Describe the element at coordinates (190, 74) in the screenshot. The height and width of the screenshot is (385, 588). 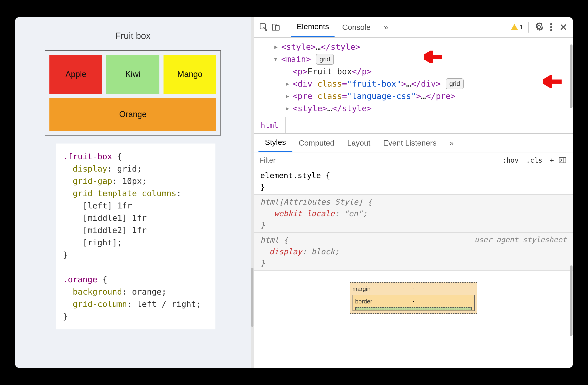
I see `fruit-mango: Mango` at that location.